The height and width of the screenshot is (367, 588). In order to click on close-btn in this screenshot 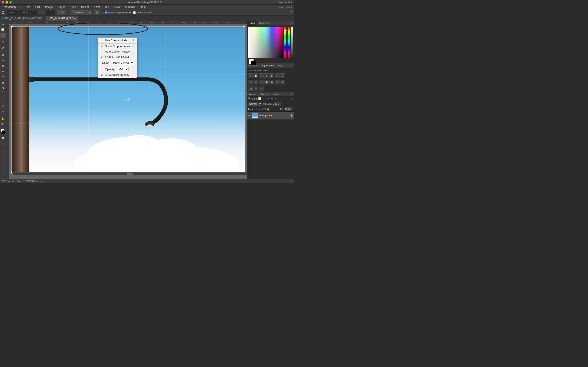, I will do `click(3, 2)`.